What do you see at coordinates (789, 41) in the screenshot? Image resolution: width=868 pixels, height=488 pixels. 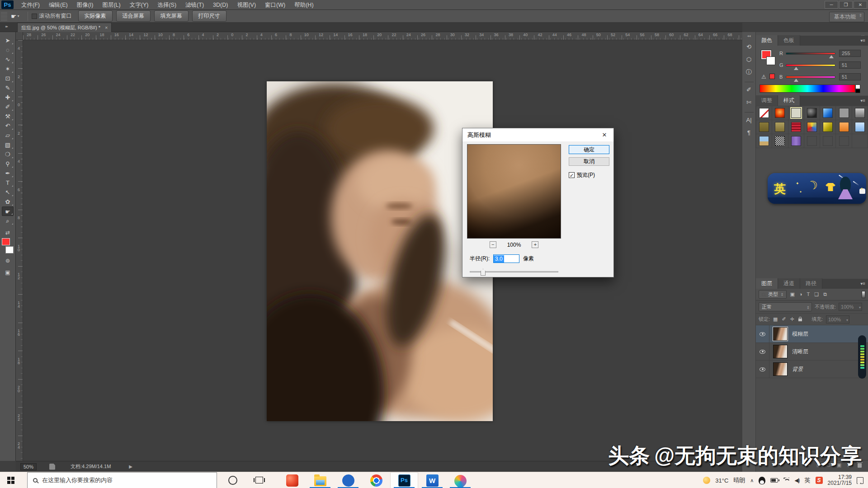 I see `tab-色板: 色板` at bounding box center [789, 41].